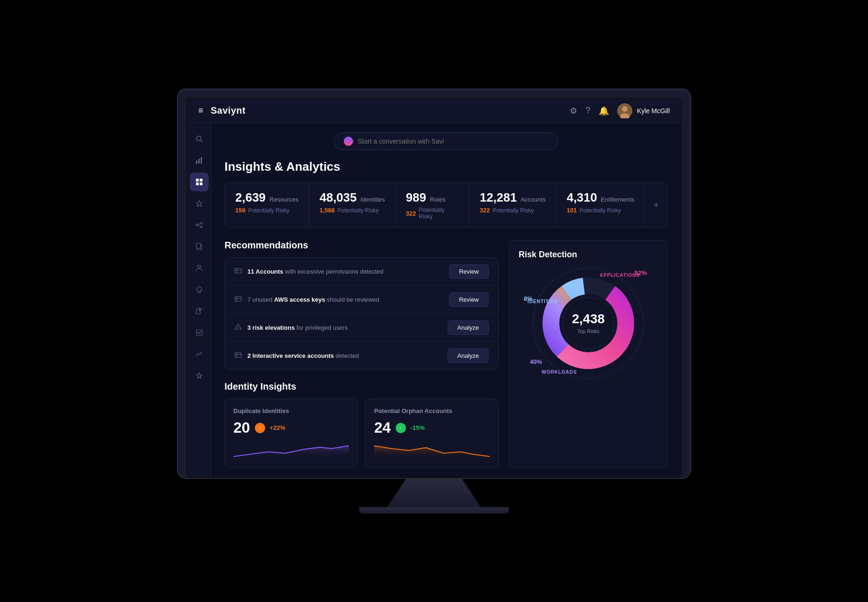 The height and width of the screenshot is (602, 868). What do you see at coordinates (573, 111) in the screenshot?
I see `settings-icon: ⚙` at bounding box center [573, 111].